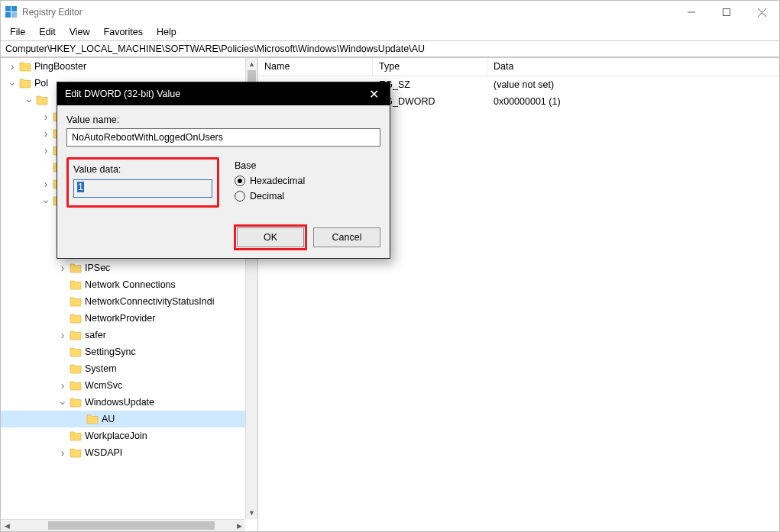 The height and width of the screenshot is (532, 780). I want to click on radio-hexadecimal: Hexadecimal, so click(270, 181).